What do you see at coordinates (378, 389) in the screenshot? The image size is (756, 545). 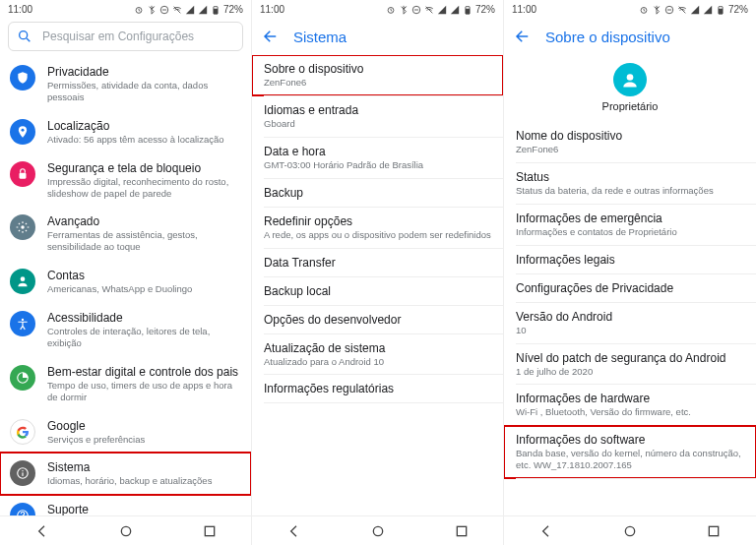 I see `system-row: Informações regulatórias` at bounding box center [378, 389].